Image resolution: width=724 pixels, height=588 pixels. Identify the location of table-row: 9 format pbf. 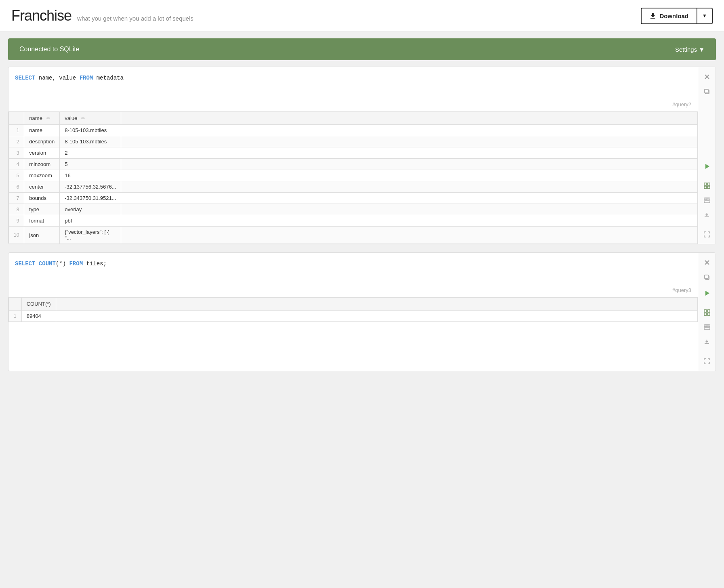
(353, 221).